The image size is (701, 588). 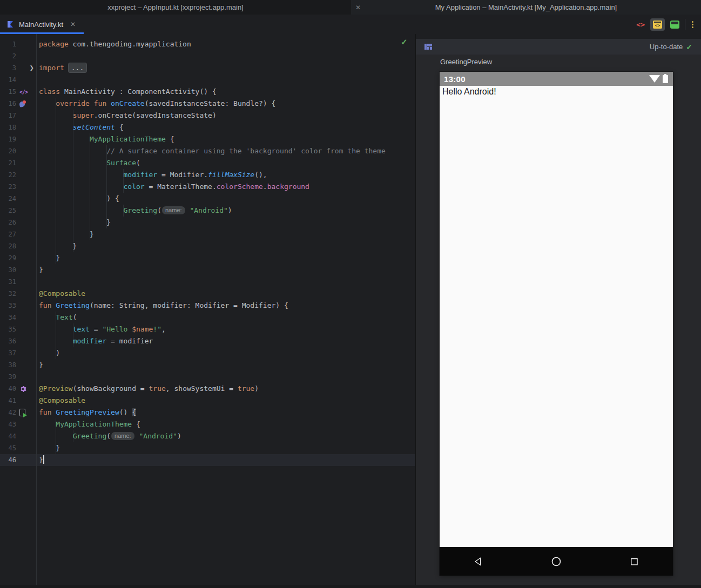 What do you see at coordinates (675, 25) in the screenshot?
I see `design-view-button` at bounding box center [675, 25].